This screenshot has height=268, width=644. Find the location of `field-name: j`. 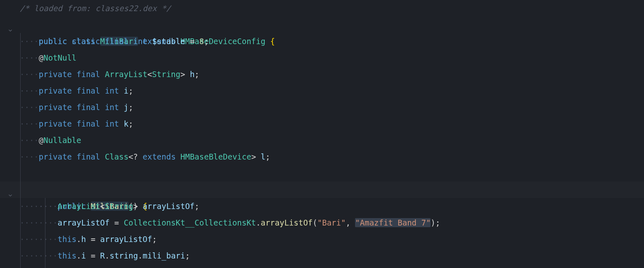

field-name: j is located at coordinates (126, 107).